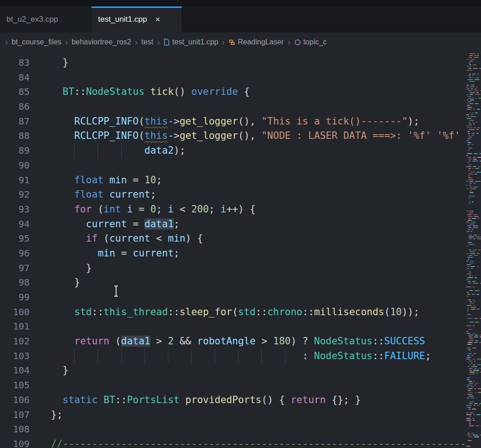 The height and width of the screenshot is (448, 481). I want to click on breadcrumb-item-bt_course_files: bt_course_files, so click(37, 42).